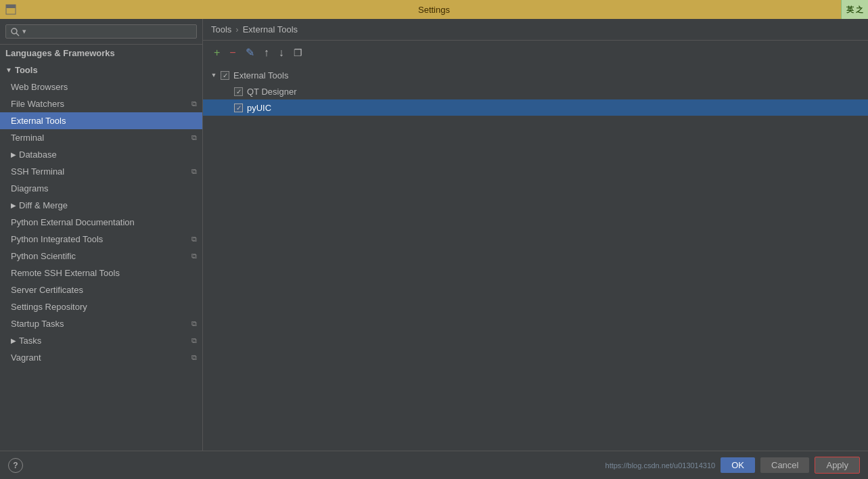 The height and width of the screenshot is (479, 868). Describe the element at coordinates (24, 31) in the screenshot. I see `search-dropdown-icon: ▾` at that location.